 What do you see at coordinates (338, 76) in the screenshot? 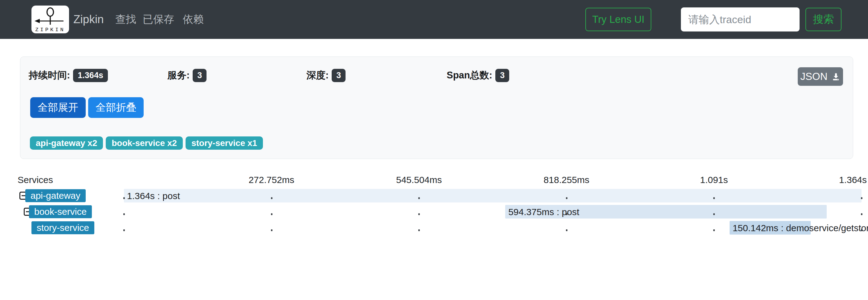
I see `stat-depth-value: 3` at bounding box center [338, 76].